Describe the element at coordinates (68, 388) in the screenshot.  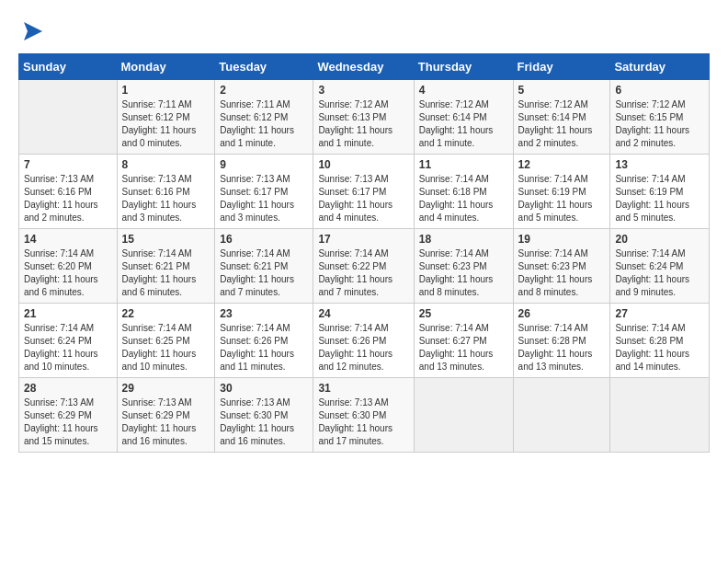
I see `day-number: 28` at that location.